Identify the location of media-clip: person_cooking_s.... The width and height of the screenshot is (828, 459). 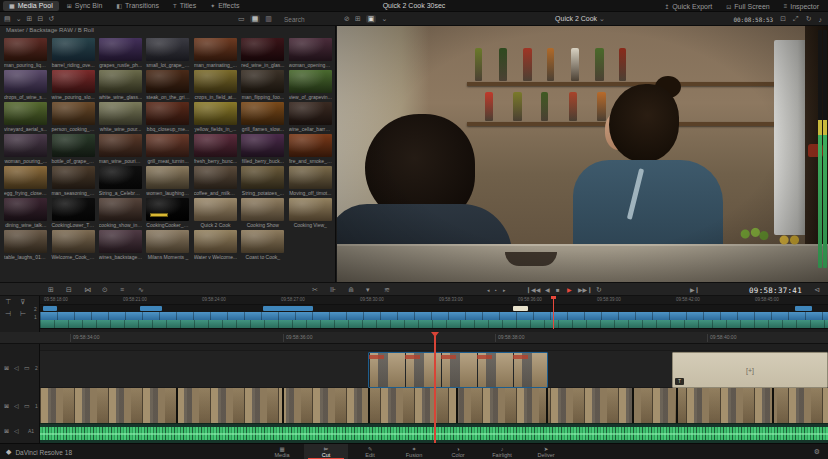
(72, 116).